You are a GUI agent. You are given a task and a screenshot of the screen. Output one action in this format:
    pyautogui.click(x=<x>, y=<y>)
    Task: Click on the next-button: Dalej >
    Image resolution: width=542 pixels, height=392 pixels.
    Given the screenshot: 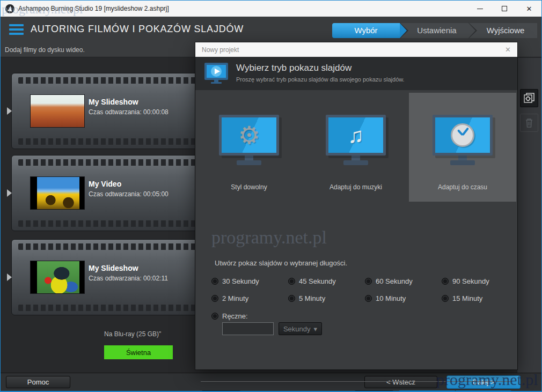 What is the action you would take?
    pyautogui.click(x=484, y=382)
    